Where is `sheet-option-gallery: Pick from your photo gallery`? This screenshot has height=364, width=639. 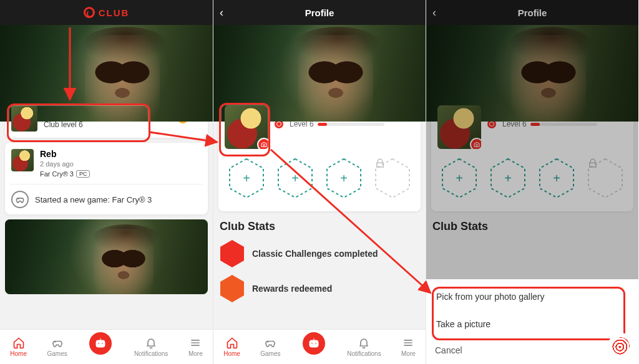
sheet-option-gallery: Pick from your photo gallery is located at coordinates (532, 297).